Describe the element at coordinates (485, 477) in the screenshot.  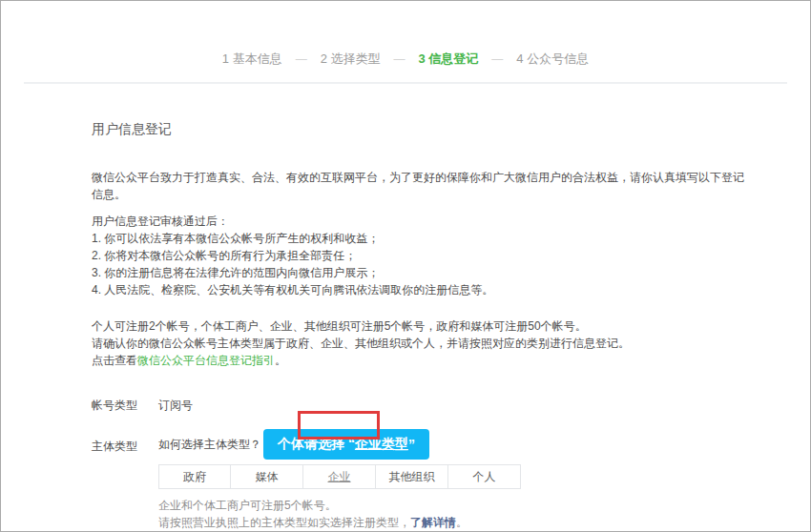
I see `tab-individual: 个人` at that location.